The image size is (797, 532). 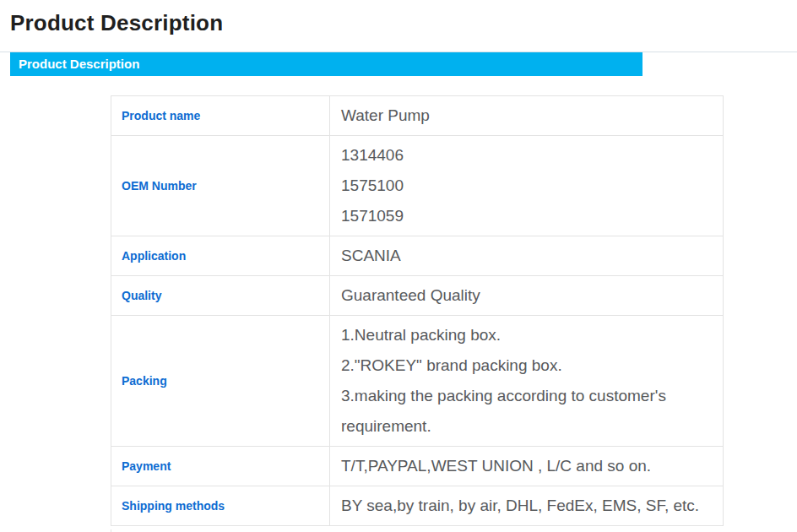 What do you see at coordinates (527, 117) in the screenshot?
I see `spec-value: Water Pump` at bounding box center [527, 117].